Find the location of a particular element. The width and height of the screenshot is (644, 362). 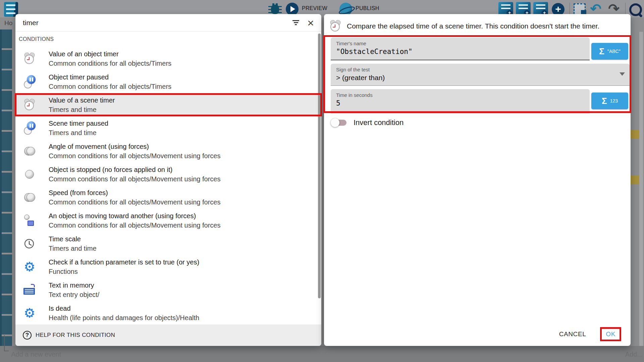

publish-icon is located at coordinates (346, 9).